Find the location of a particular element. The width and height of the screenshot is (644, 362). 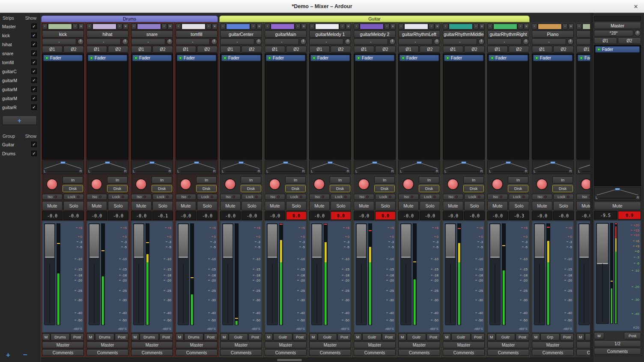

master-phase-2-button: Ø2 is located at coordinates (629, 41).